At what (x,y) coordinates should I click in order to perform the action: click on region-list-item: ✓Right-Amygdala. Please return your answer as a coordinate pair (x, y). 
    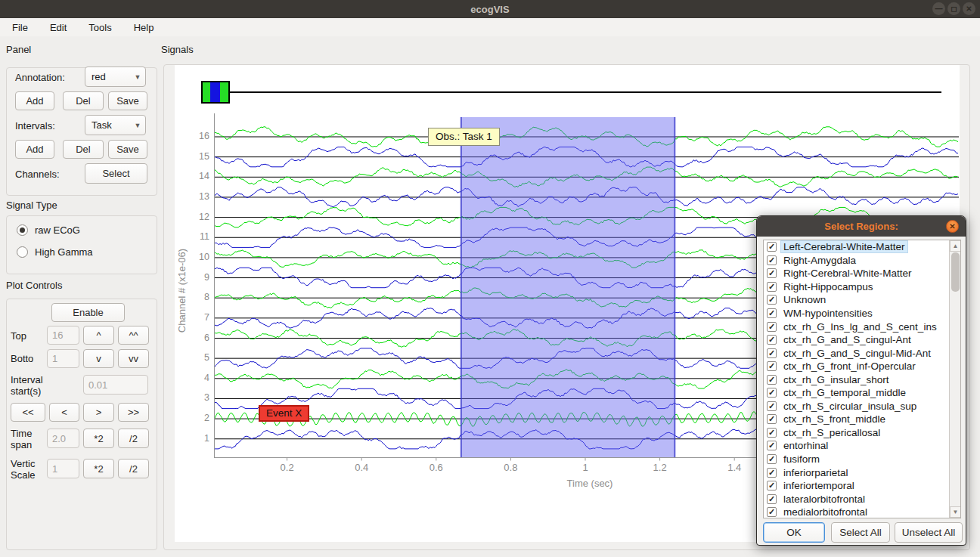
    Looking at the image, I should click on (862, 261).